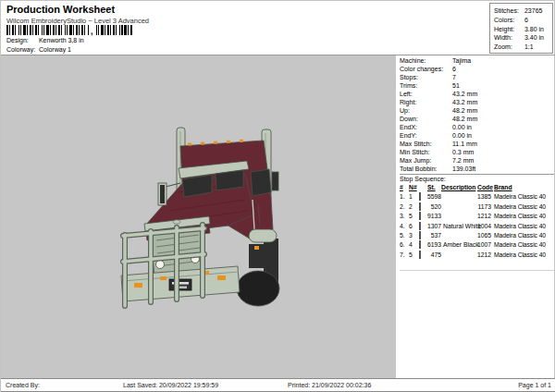 The image size is (555, 392). I want to click on machine-info-label: EndY:, so click(426, 135).